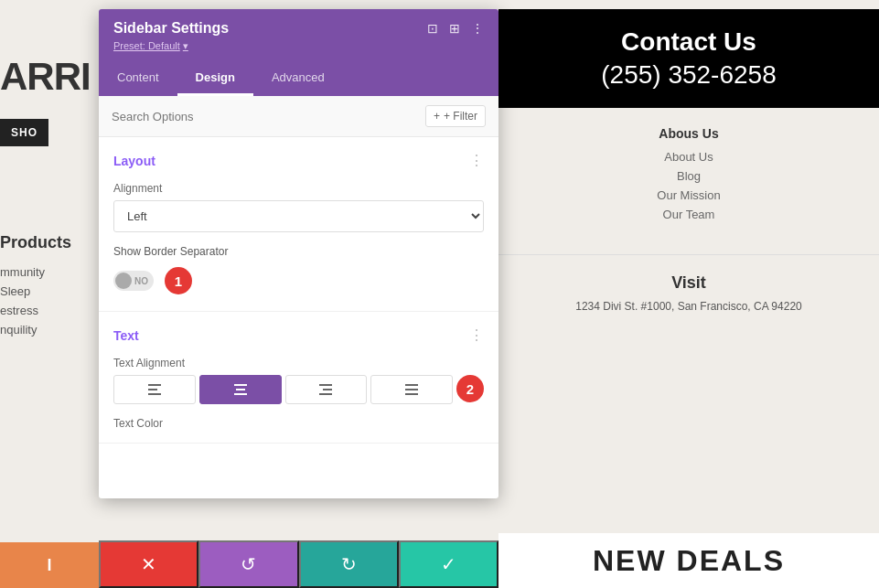 The height and width of the screenshot is (588, 879). I want to click on text-section-title: Text, so click(126, 336).